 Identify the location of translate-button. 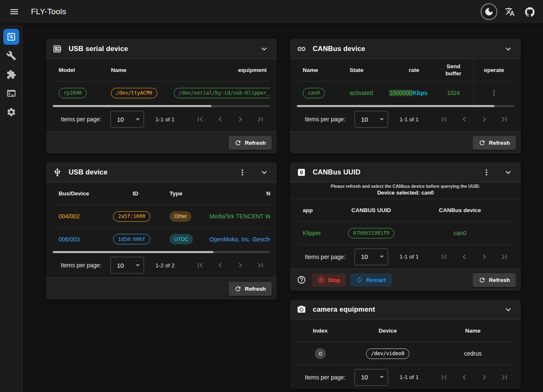
(510, 12).